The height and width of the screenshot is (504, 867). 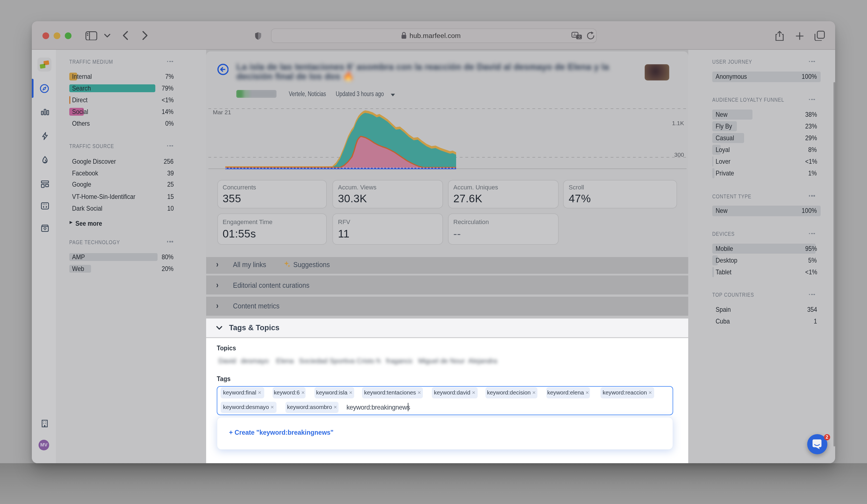 I want to click on svg-text: 1.1K, so click(x=678, y=123).